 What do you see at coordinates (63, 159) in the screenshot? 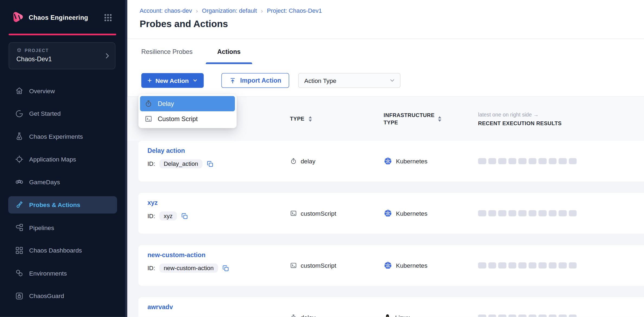
I see `sidebar-item-application-maps: Application Maps` at bounding box center [63, 159].